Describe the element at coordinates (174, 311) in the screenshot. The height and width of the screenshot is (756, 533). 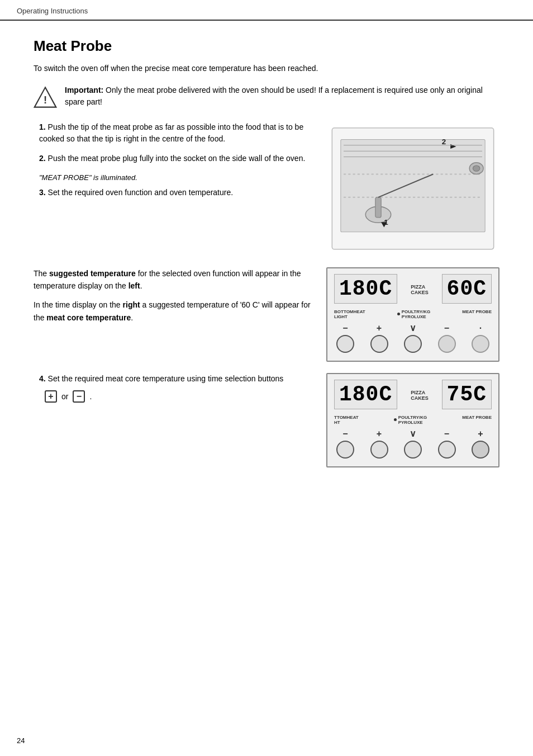
I see `middle-para-2: In the time display on the right a sugge…` at that location.